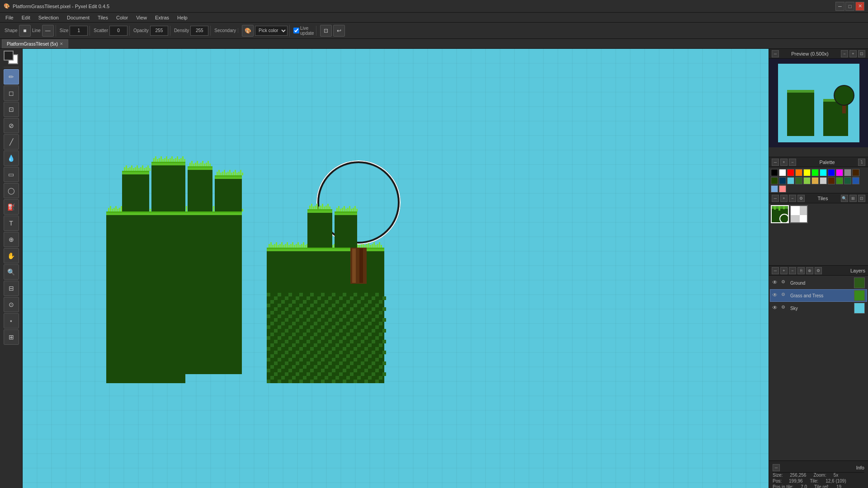 The height and width of the screenshot is (488, 868). Describe the element at coordinates (818, 271) in the screenshot. I see `layers-settings2-icon: ⚙` at that location.